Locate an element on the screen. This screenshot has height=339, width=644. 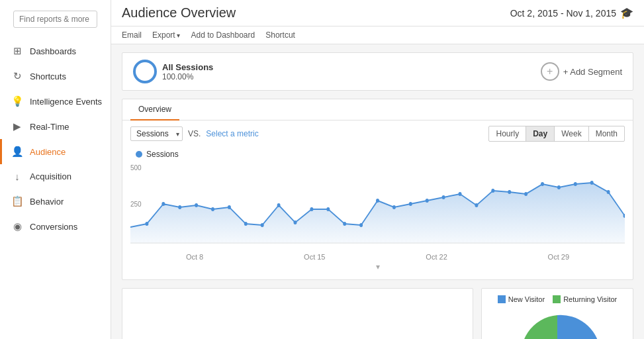
export-link: Export is located at coordinates (166, 35).